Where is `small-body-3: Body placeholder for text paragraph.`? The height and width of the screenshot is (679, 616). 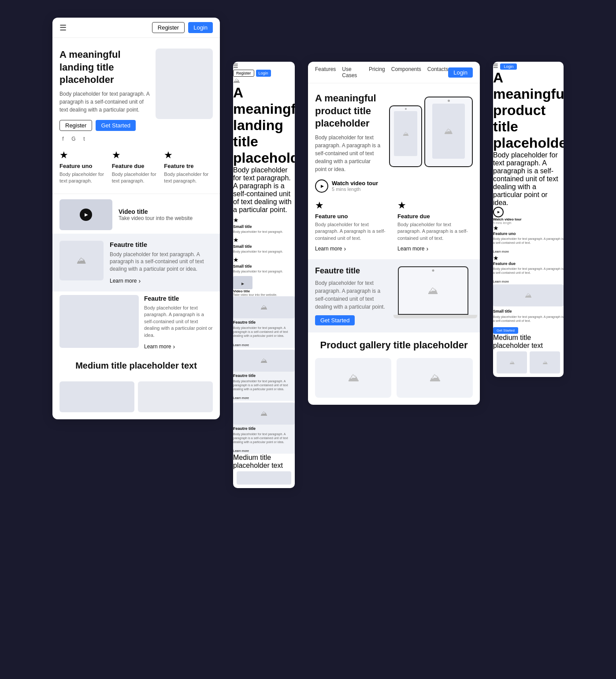
small-body-3: Body placeholder for text paragraph. is located at coordinates (264, 272).